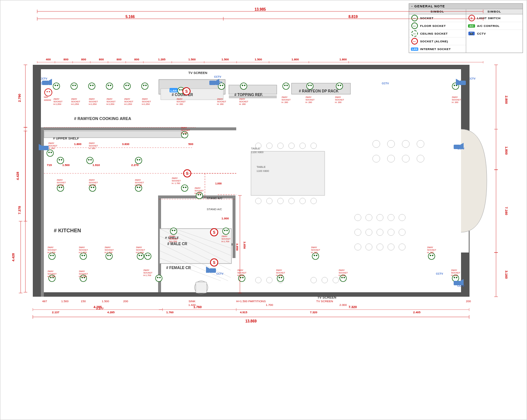  I want to click on svg-text: 1.000, so click(219, 183).